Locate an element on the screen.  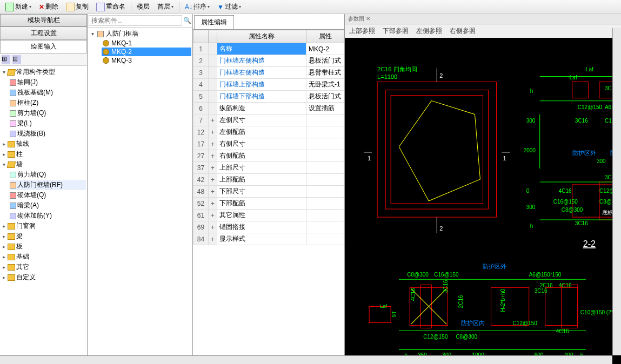
prop-row: 48+下部尺寸 is located at coordinates (269, 192).